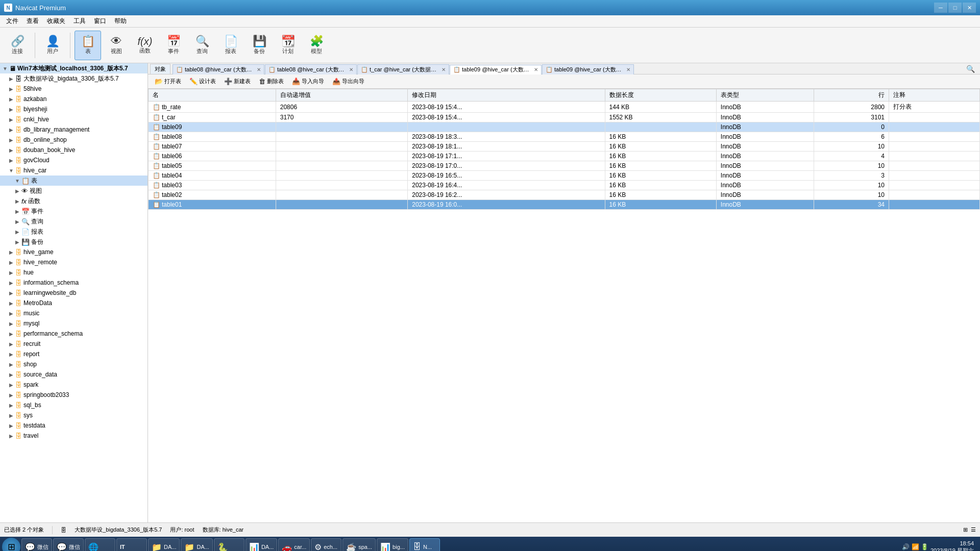 Image resolution: width=980 pixels, height=551 pixels. I want to click on tab-table09-2: 📋 table09 @hive_car (大数据毕... ✕, so click(588, 69).